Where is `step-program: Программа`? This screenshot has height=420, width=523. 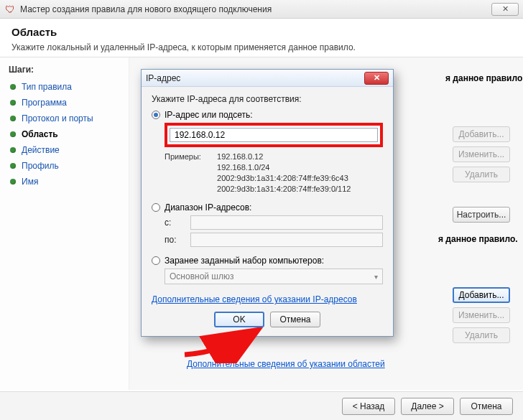
step-program: Программа is located at coordinates (66, 103).